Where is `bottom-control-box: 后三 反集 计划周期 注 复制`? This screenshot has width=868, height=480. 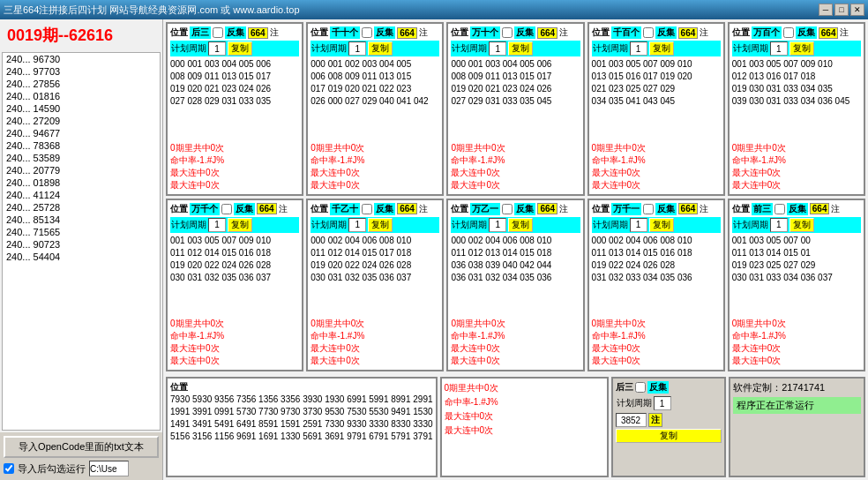 bottom-control-box: 后三 反集 计划周期 注 复制 is located at coordinates (669, 427).